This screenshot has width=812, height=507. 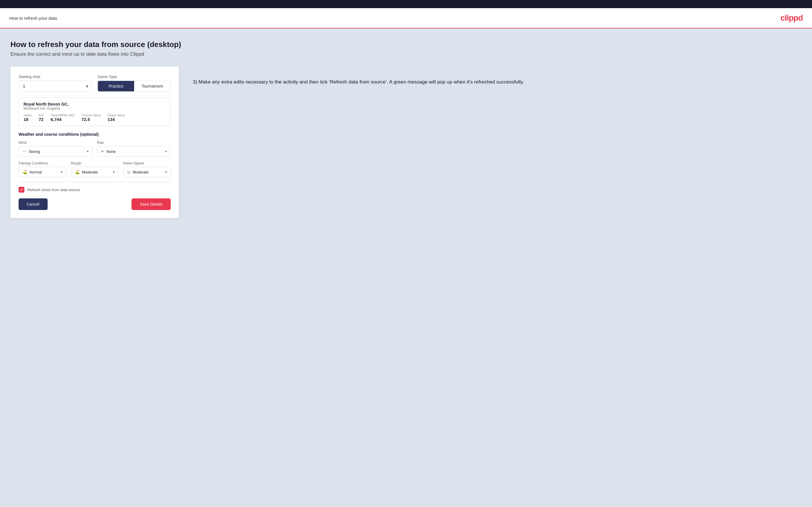 What do you see at coordinates (95, 112) in the screenshot?
I see `course-info-box: Royal North Devon GC, Westward Ho!, Engl…` at bounding box center [95, 112].